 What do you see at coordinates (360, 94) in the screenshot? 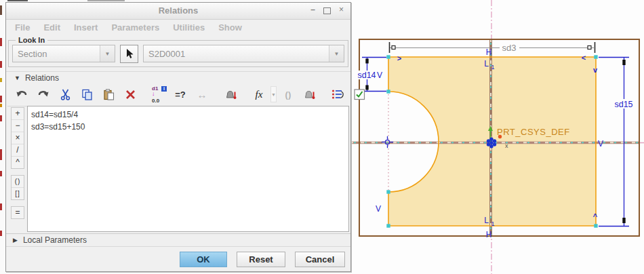
I see `verify-relations-button` at bounding box center [360, 94].